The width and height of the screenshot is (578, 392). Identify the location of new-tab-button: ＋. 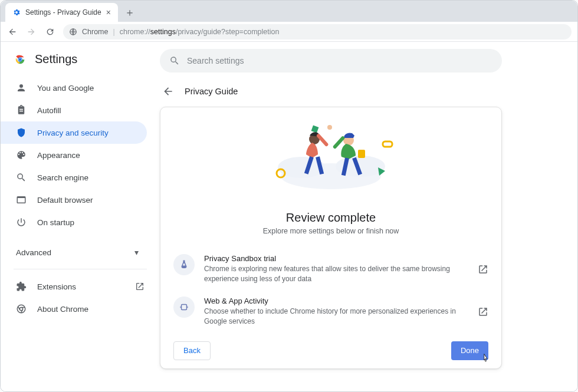
(130, 12).